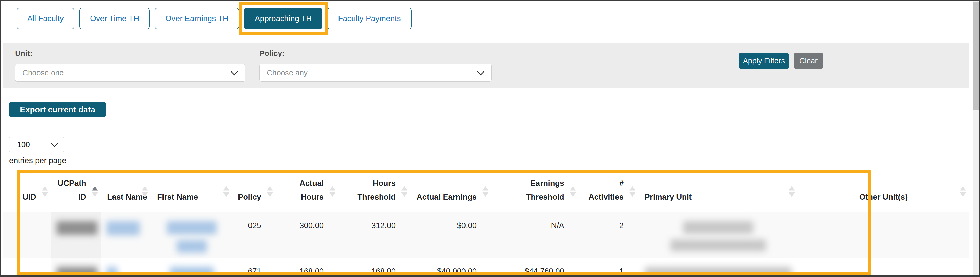  Describe the element at coordinates (451, 267) in the screenshot. I see `cell-actual-earnings: $40,000.00` at that location.